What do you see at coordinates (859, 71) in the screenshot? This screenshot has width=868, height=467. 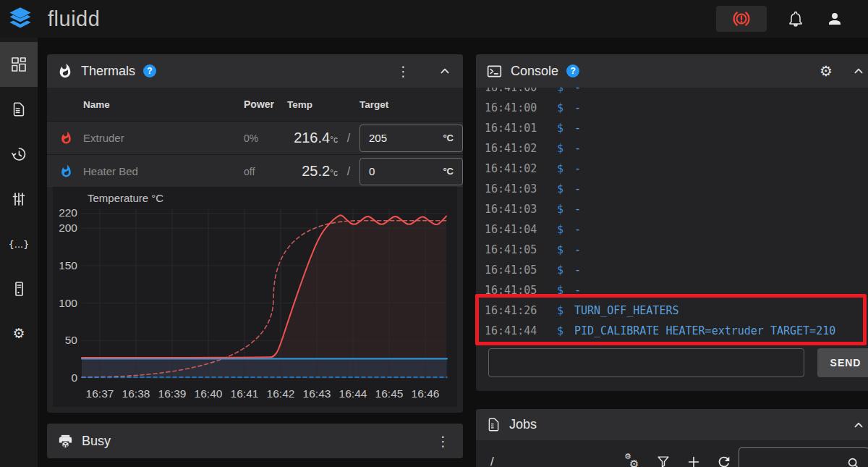 I see `console-collapse-icon` at bounding box center [859, 71].